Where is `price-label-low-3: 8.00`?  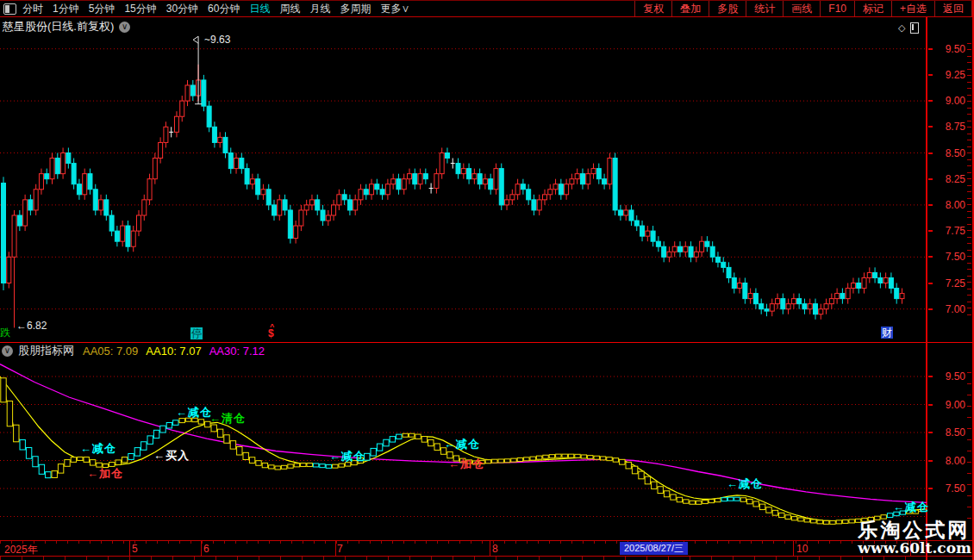
price-label-low-3: 8.00 is located at coordinates (951, 461).